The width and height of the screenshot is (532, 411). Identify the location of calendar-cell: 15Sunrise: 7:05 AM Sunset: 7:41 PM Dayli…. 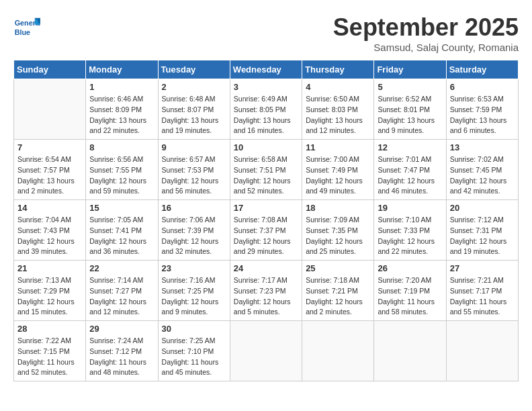
(122, 230).